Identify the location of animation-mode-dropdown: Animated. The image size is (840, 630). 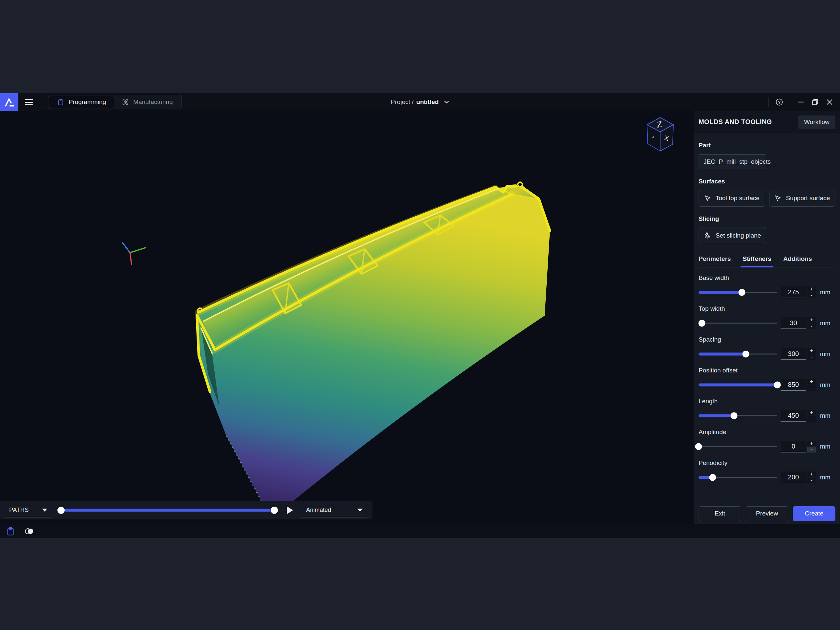
(334, 510).